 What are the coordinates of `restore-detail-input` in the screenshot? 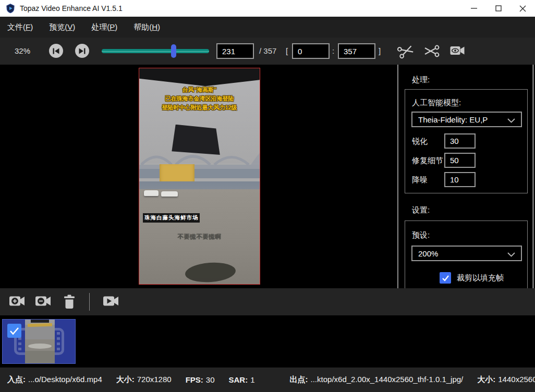 It's located at (460, 161).